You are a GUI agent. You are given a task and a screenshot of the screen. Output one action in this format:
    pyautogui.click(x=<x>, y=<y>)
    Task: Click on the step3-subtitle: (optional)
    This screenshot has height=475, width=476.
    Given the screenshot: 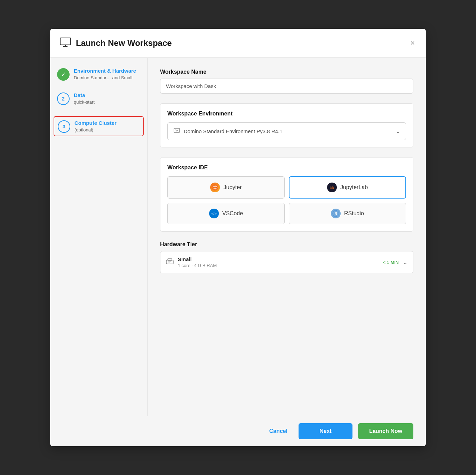 What is the action you would take?
    pyautogui.click(x=95, y=130)
    